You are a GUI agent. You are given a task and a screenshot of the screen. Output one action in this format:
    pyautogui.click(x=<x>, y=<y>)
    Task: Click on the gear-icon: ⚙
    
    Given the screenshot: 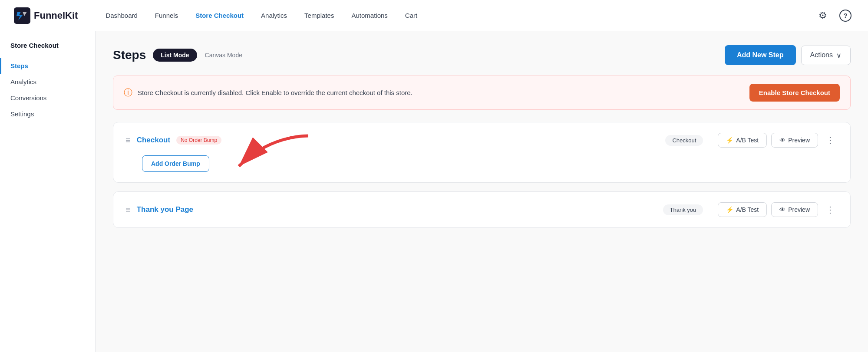 What is the action you would take?
    pyautogui.click(x=823, y=16)
    